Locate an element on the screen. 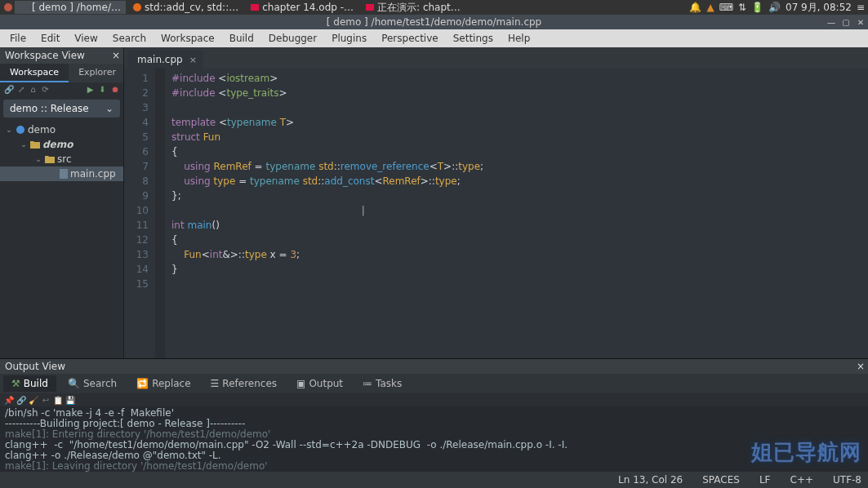 Image resolution: width=868 pixels, height=488 pixels. sync-icon: ⟳ is located at coordinates (46, 90).